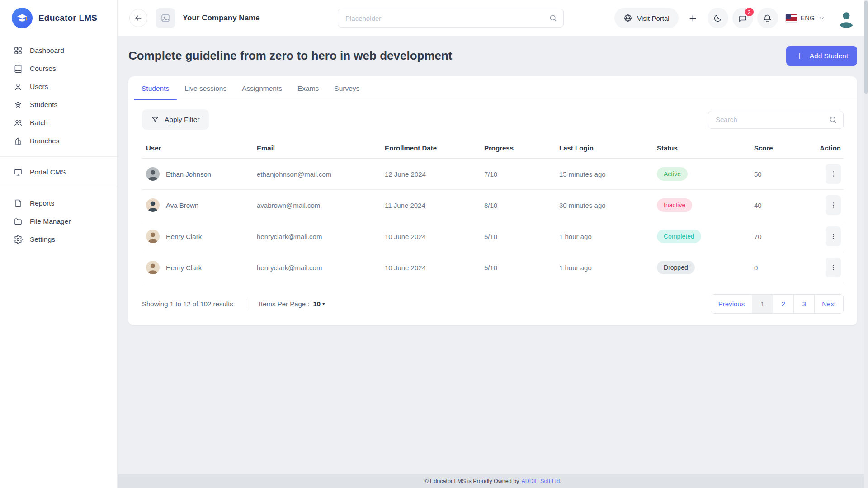 This screenshot has height=488, width=868. What do you see at coordinates (776, 120) in the screenshot?
I see `table-search-input` at bounding box center [776, 120].